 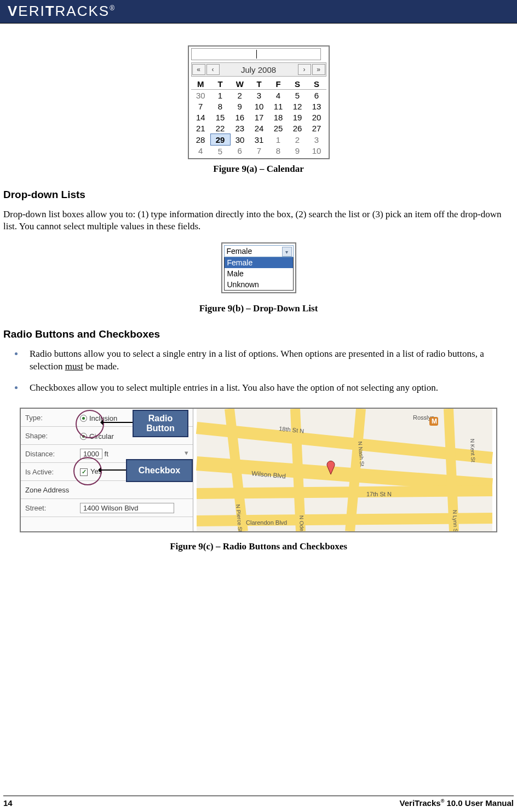 What do you see at coordinates (240, 251) in the screenshot?
I see `dropdown-value: Female` at bounding box center [240, 251].